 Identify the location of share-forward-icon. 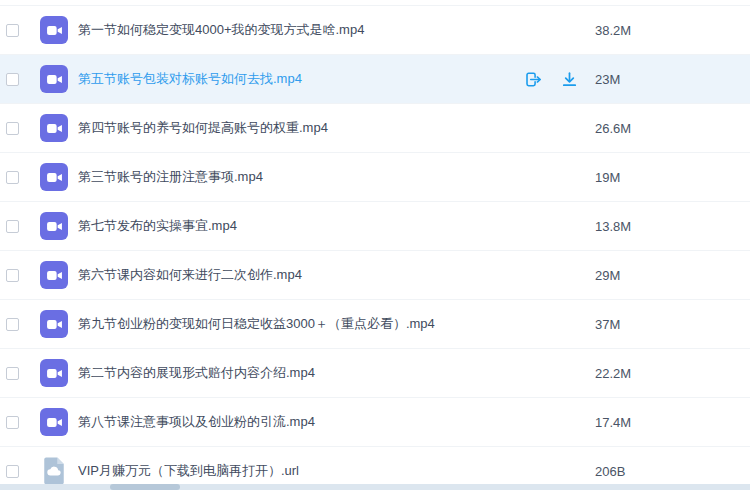
(534, 80).